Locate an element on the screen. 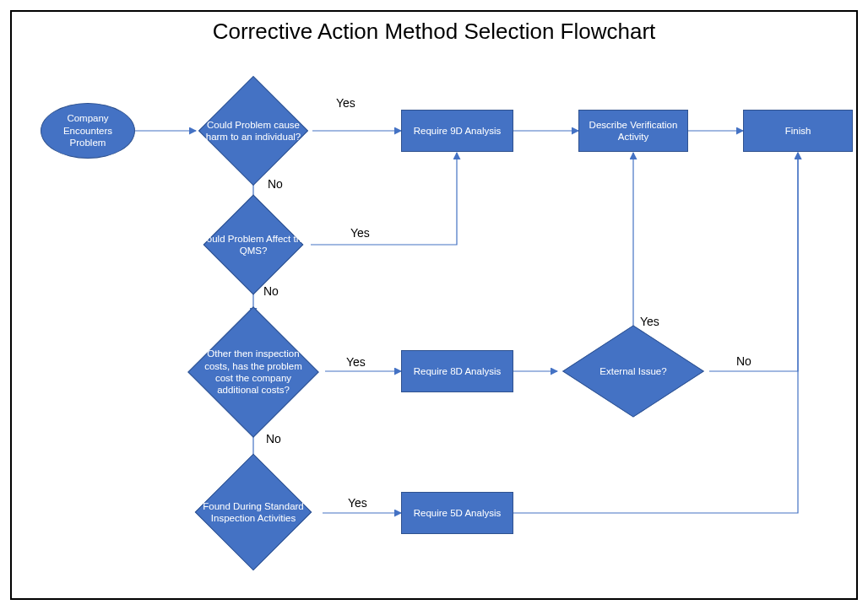 This screenshot has width=868, height=610. label-no-d2: No is located at coordinates (271, 291).